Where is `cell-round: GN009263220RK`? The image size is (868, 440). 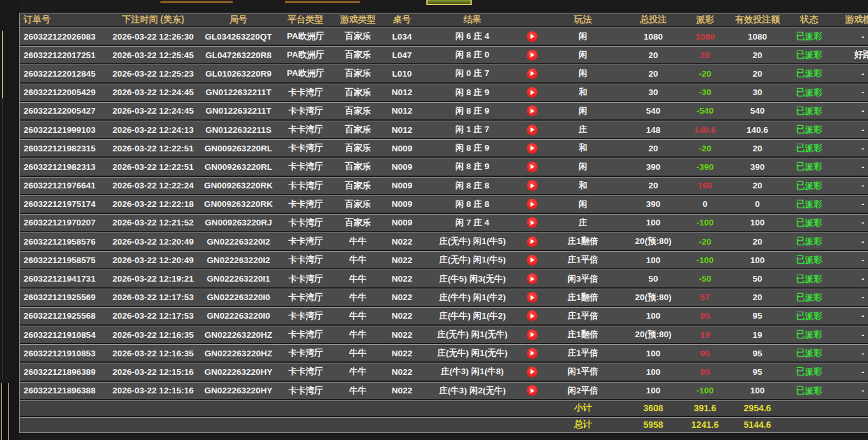
cell-round: GN009263220RK is located at coordinates (238, 185).